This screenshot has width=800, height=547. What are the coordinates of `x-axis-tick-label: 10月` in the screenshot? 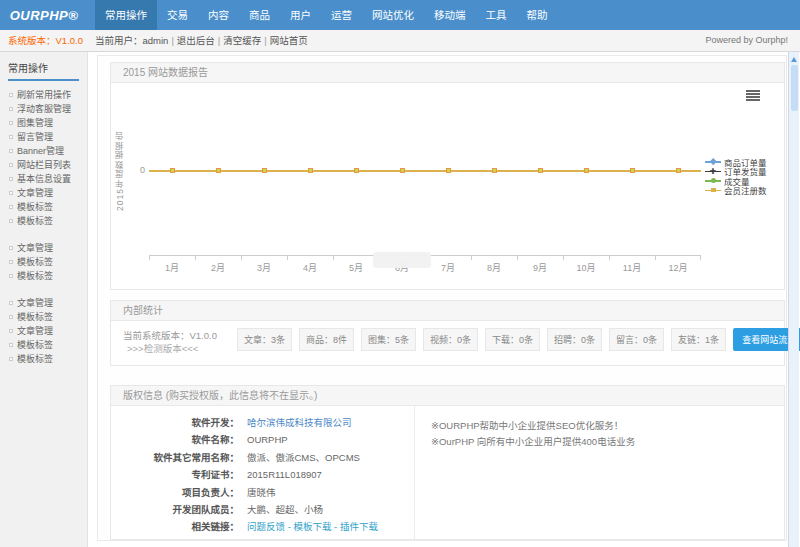 It's located at (586, 268).